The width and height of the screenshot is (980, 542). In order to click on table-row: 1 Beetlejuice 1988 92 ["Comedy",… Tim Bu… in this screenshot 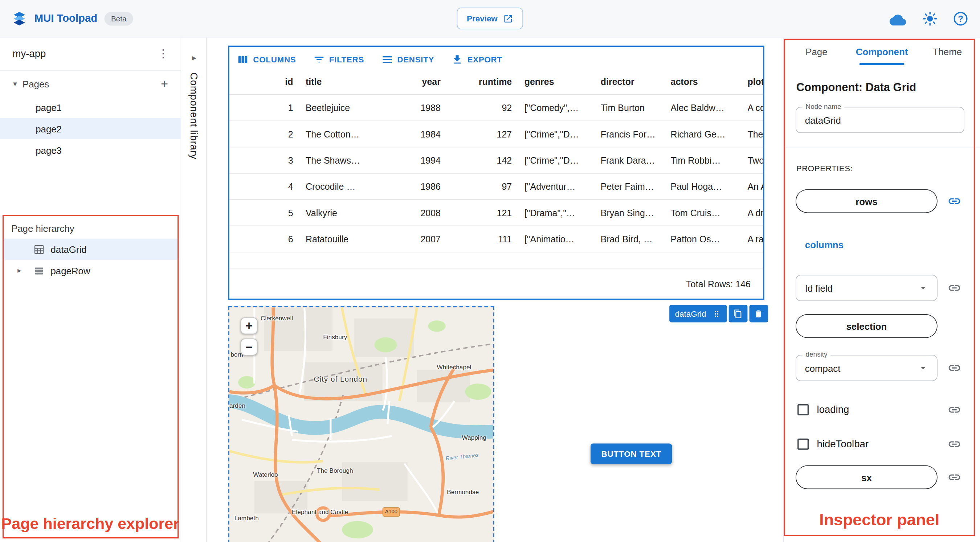, I will do `click(496, 108)`.